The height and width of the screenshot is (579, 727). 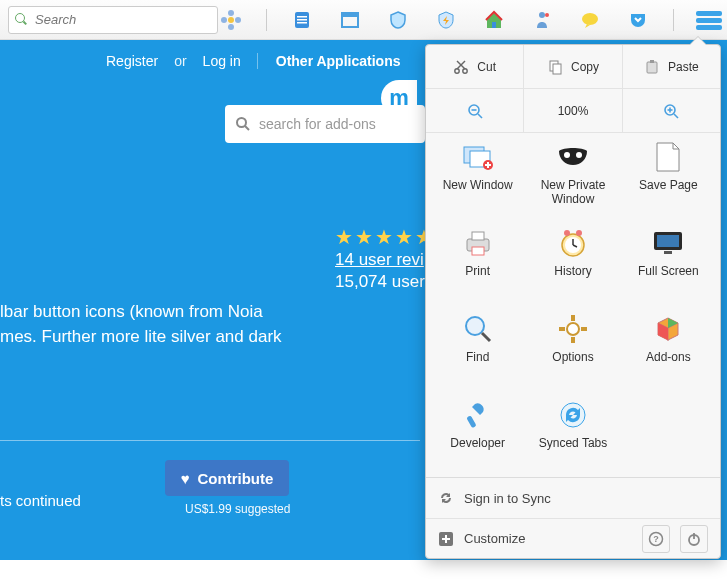 I want to click on quit-button, so click(x=694, y=539).